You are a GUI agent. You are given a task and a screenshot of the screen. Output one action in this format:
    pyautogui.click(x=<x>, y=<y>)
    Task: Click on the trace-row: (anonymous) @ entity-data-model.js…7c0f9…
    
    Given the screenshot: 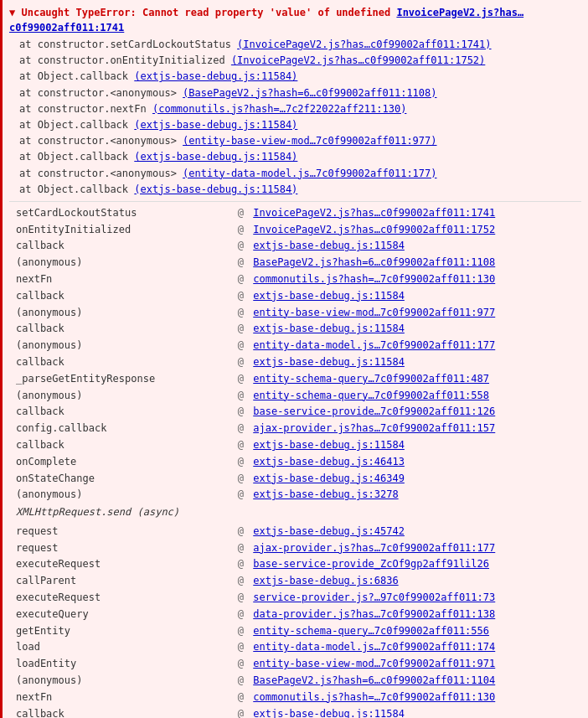 What is the action you would take?
    pyautogui.click(x=295, y=346)
    